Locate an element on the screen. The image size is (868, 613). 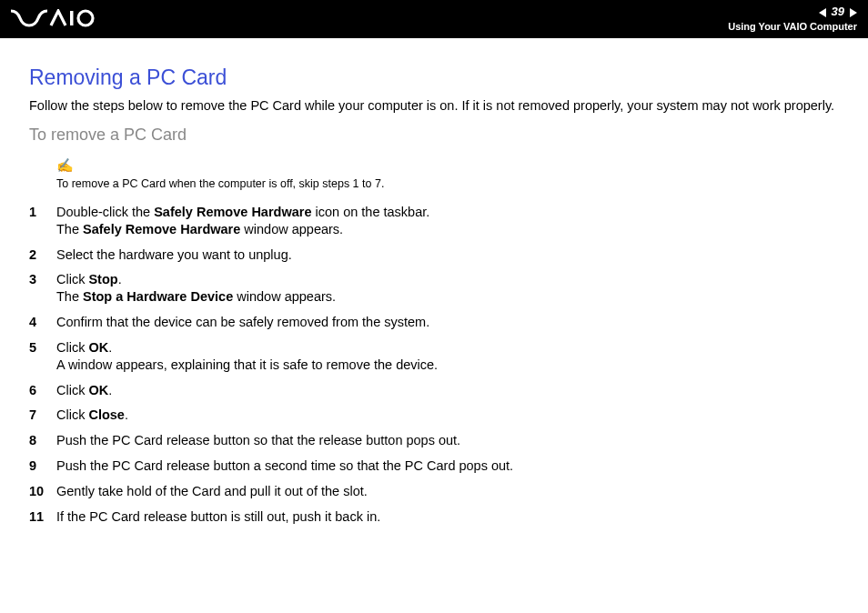
note-icon: ✍ is located at coordinates (448, 166).